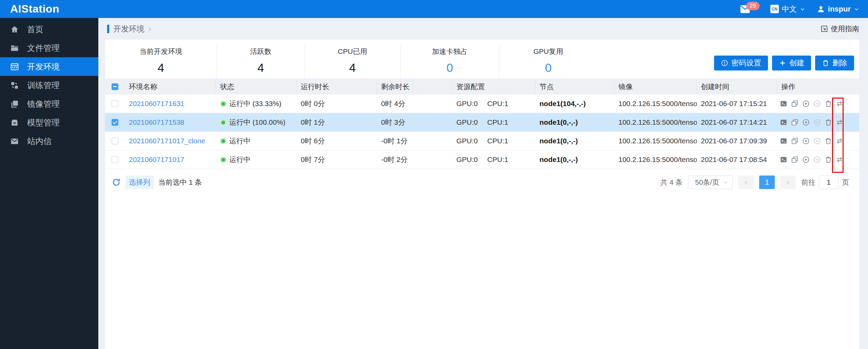 This screenshot has width=868, height=349. Describe the element at coordinates (415, 87) in the screenshot. I see `column-header: 剩余时长` at that location.